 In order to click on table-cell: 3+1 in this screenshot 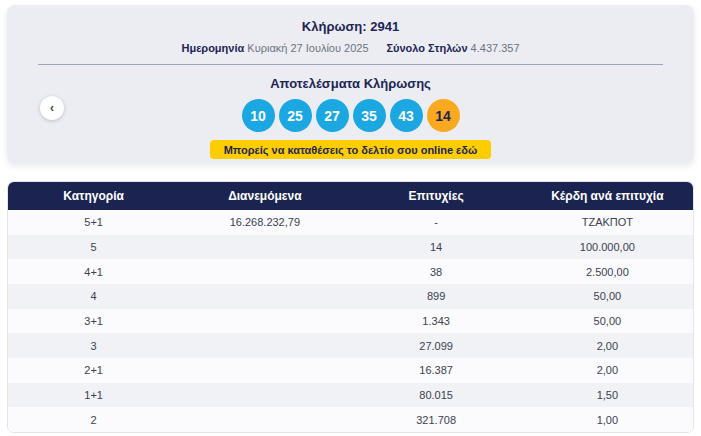, I will do `click(94, 321)`.